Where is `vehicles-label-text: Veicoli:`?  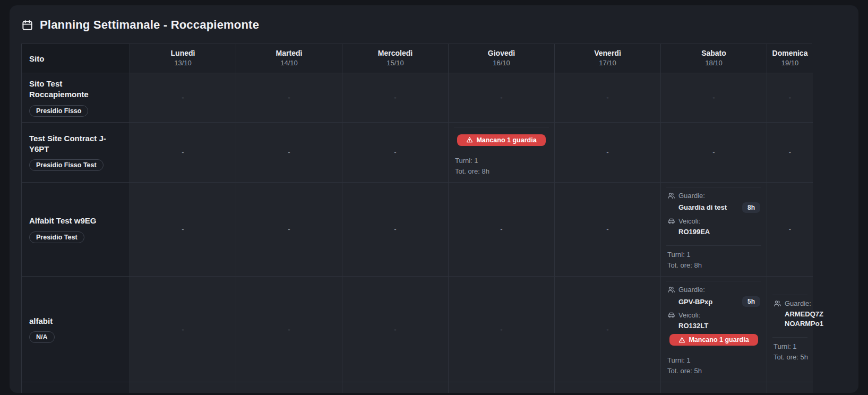
vehicles-label-text: Veicoli: is located at coordinates (689, 315).